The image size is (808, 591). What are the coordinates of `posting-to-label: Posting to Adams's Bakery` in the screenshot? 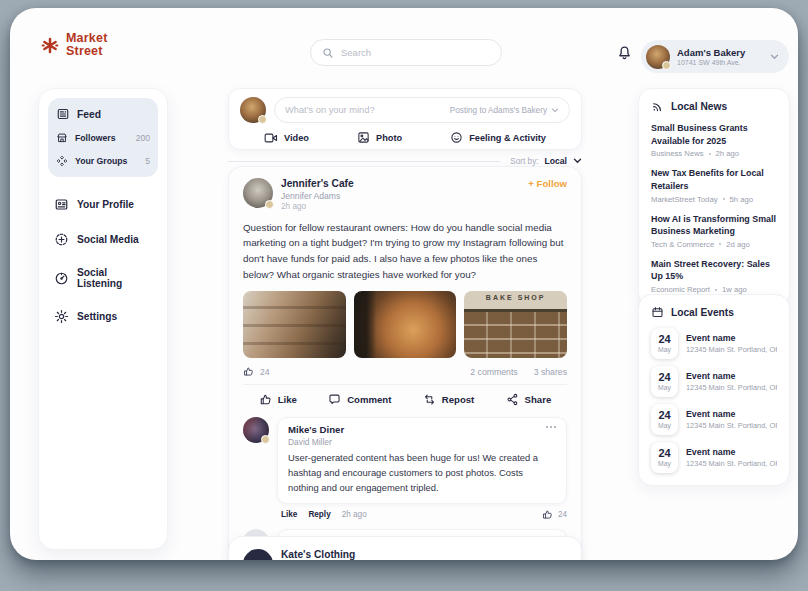 It's located at (498, 110).